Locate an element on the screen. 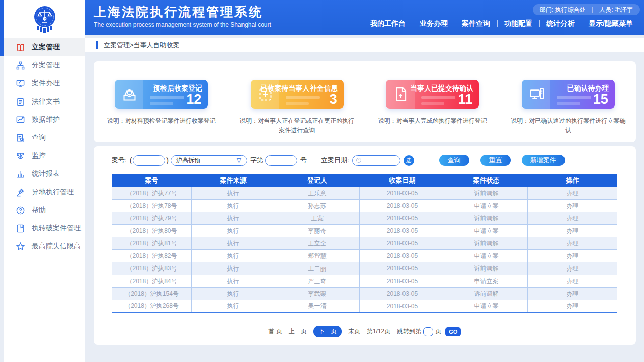 Image resolution: width=644 pixels, height=362 pixels. sidebar-item-label: 监控 is located at coordinates (39, 156).